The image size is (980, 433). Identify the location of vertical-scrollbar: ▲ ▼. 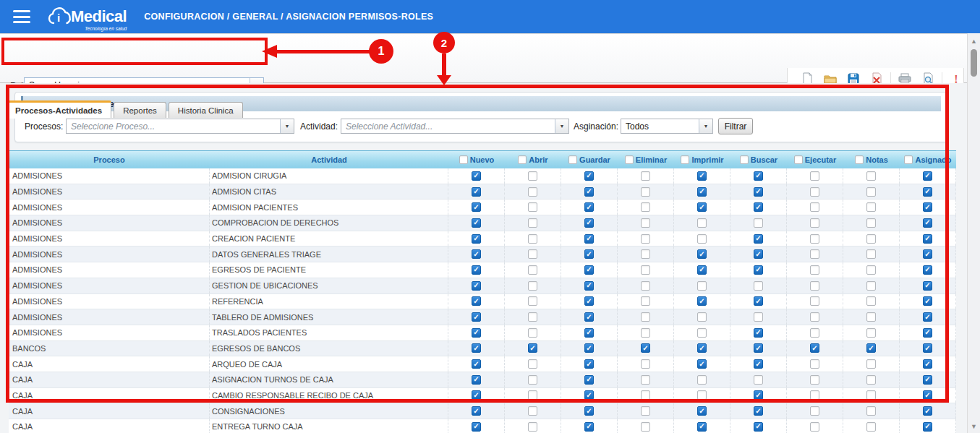
(973, 233).